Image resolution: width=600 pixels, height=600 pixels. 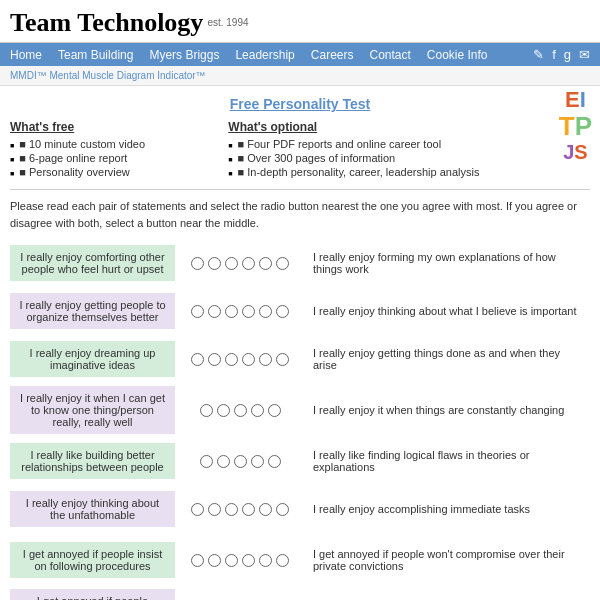 What do you see at coordinates (374, 150) in the screenshot?
I see `whats-optional-col: What's optional ■ Four PDF reports and o…` at bounding box center [374, 150].